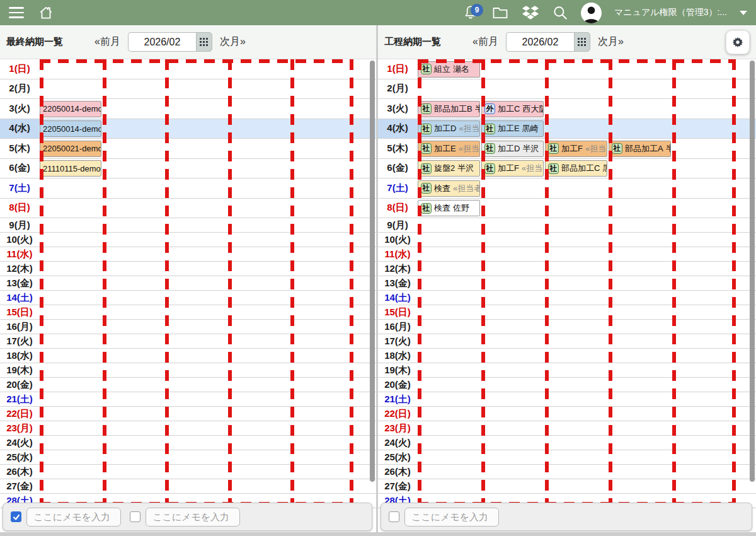 Image resolution: width=756 pixels, height=536 pixels. What do you see at coordinates (640, 149) in the screenshot?
I see `event-chip: 社部品加工A半沢` at bounding box center [640, 149].